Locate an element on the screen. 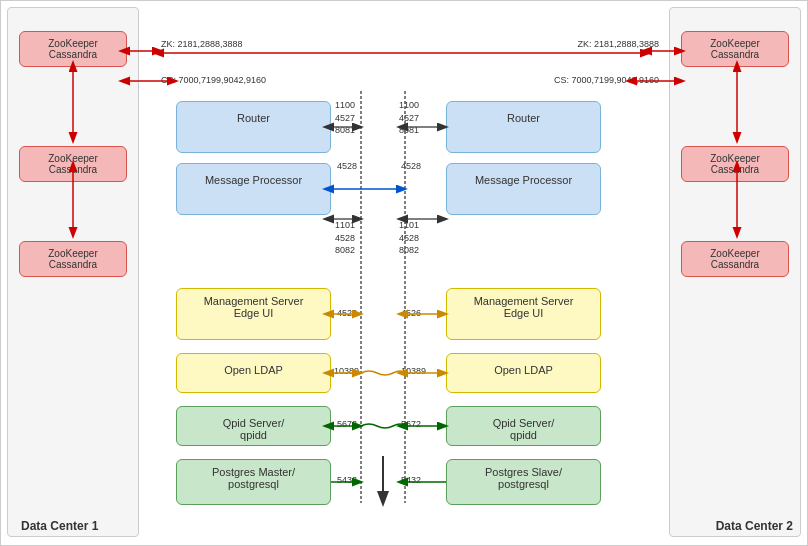  pg-port-right: 5432 is located at coordinates (411, 481).